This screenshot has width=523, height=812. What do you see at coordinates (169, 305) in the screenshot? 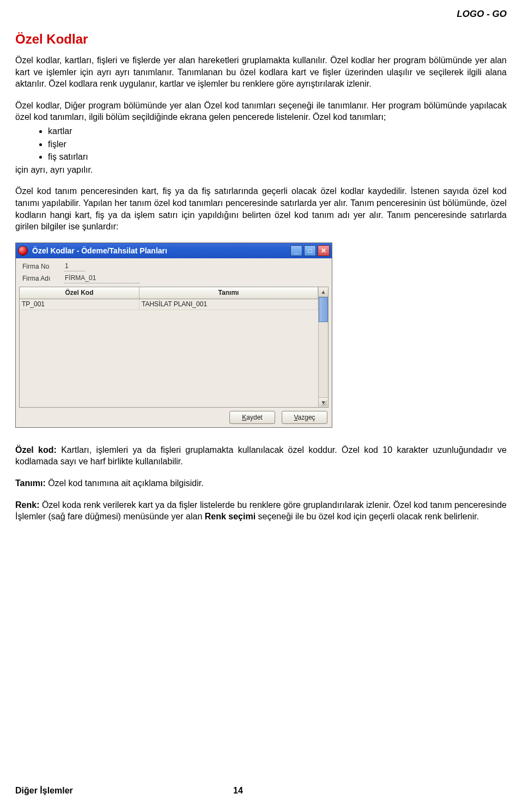
I see `table-row: TP_001 TAHSİLAT PLANI_001` at bounding box center [169, 305].